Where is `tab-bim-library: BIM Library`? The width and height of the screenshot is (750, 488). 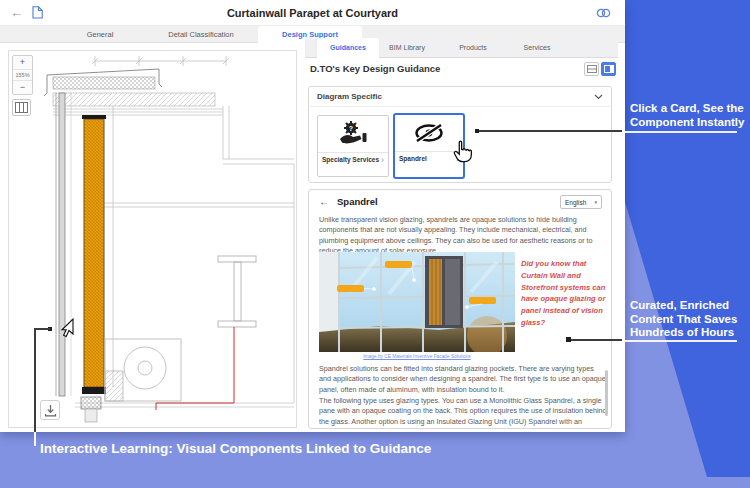
tab-bim-library: BIM Library is located at coordinates (407, 48).